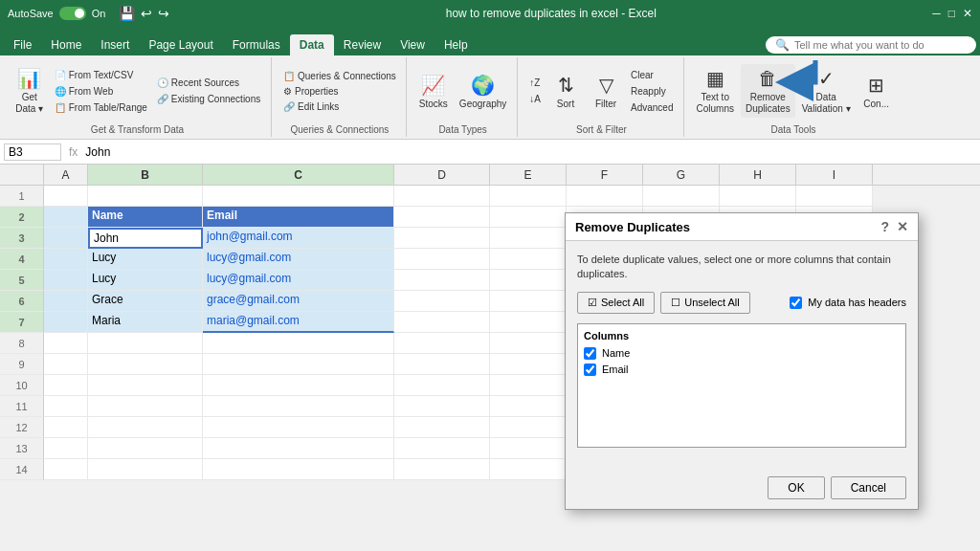 The height and width of the screenshot is (551, 980). I want to click on cell-g1, so click(681, 196).